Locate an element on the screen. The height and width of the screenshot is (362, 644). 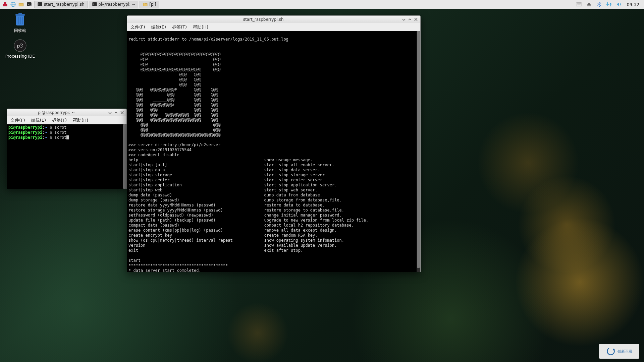
desktop-processing: p3 Processing IDE is located at coordinates (20, 48).